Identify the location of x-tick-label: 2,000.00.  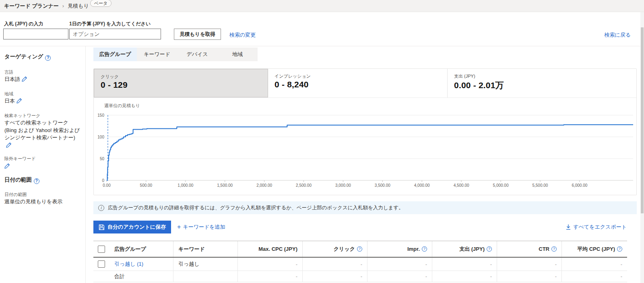
(264, 185).